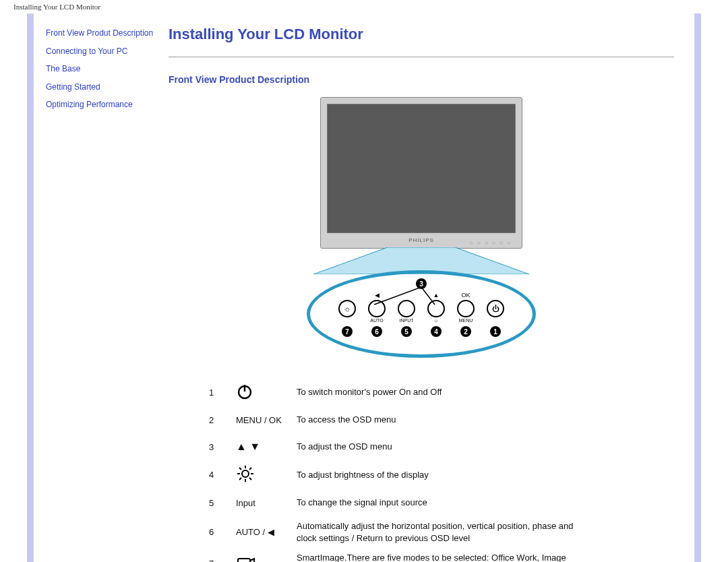 This screenshot has height=562, width=728. What do you see at coordinates (104, 105) in the screenshot?
I see `sidebar-item-optimizing: Optimizing Performance` at bounding box center [104, 105].